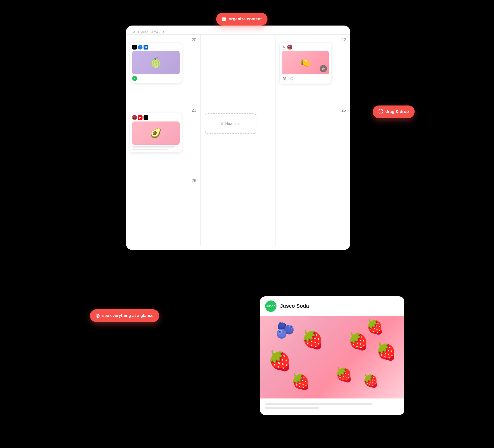 The width and height of the screenshot is (494, 448). Describe the element at coordinates (140, 118) in the screenshot. I see `youtube-icon: ▶` at that location.